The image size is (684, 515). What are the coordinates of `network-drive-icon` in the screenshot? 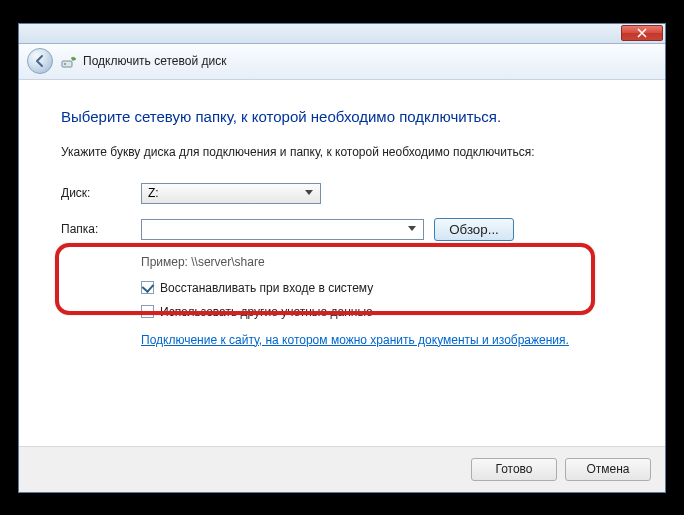 It's located at (69, 61).